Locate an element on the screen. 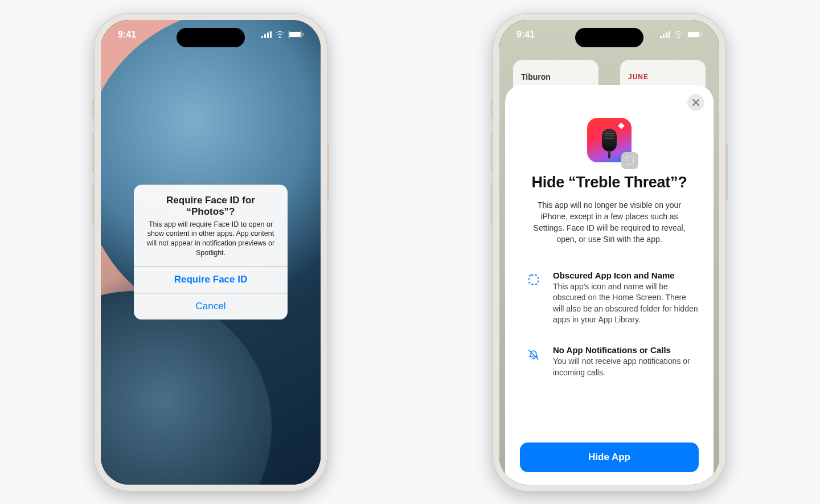 This screenshot has height=504, width=820. microphone-icon is located at coordinates (609, 140).